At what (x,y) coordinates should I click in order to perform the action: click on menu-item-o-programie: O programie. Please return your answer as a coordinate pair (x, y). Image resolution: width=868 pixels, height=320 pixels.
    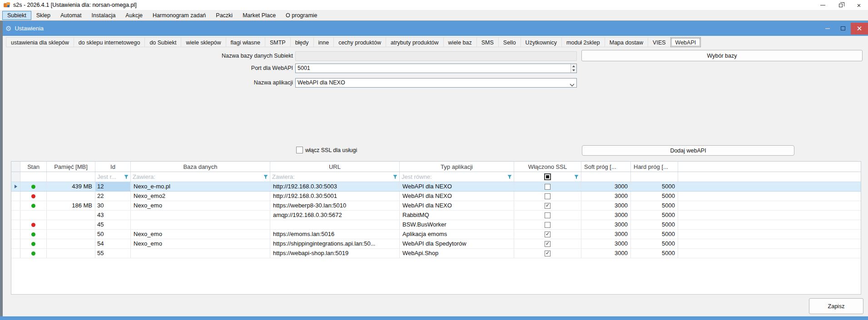
    Looking at the image, I should click on (302, 15).